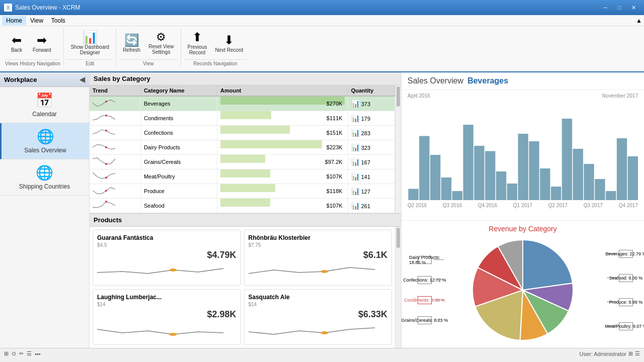 This screenshot has width=644, height=362. What do you see at coordinates (14, 21) in the screenshot?
I see `menu-item-home: Home` at bounding box center [14, 21].